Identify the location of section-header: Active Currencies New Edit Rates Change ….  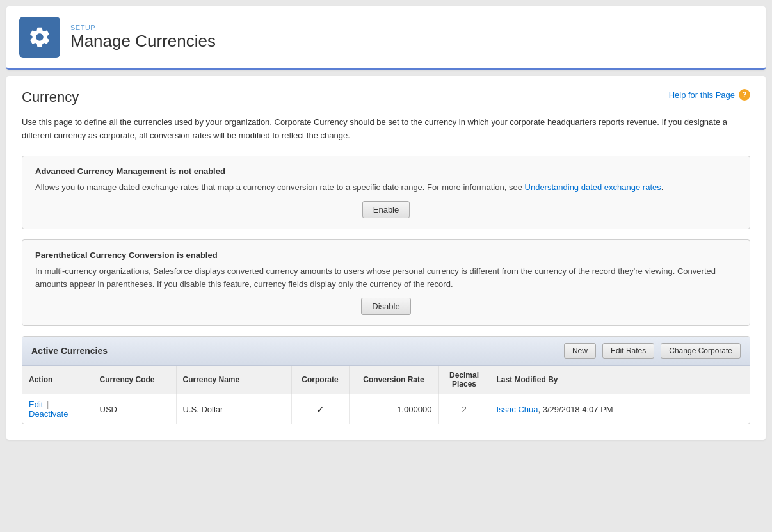
(386, 351).